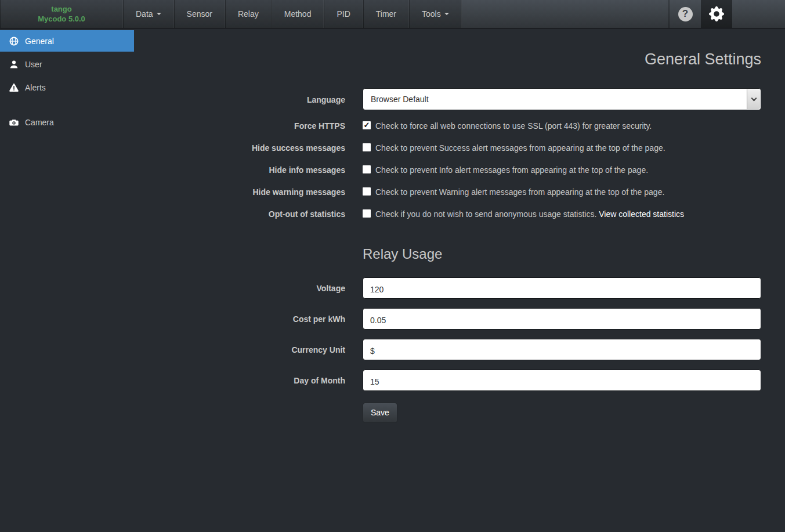 This screenshot has width=785, height=532. I want to click on day-of-month-label: Day of Month, so click(173, 378).